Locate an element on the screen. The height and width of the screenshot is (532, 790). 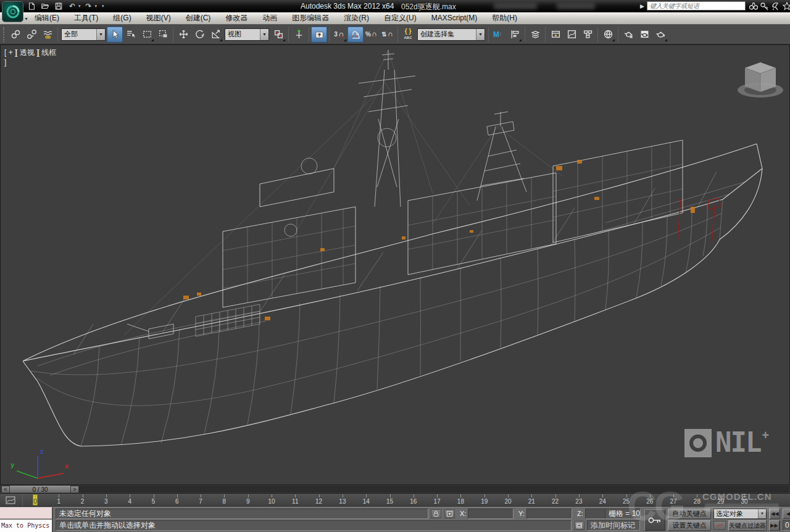
rectangular-selection-region-button is located at coordinates (147, 35).